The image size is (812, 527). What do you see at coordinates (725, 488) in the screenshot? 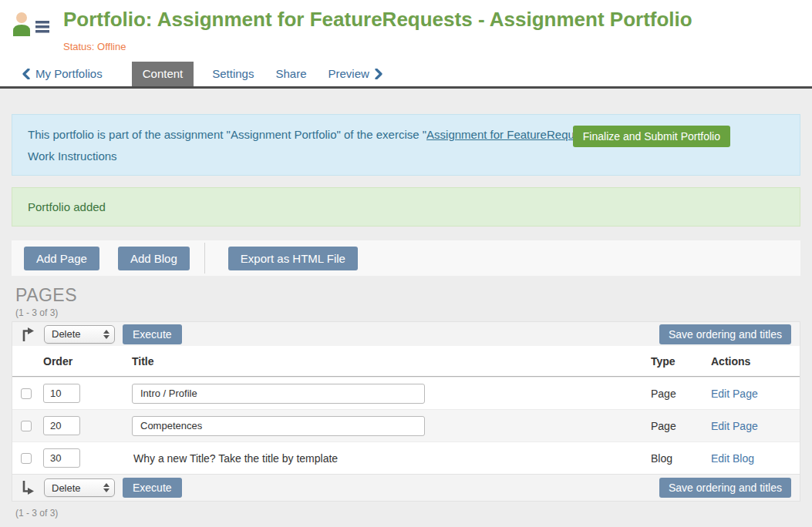
I see `save-ordering-button-bottom: Save ordering and titles` at bounding box center [725, 488].